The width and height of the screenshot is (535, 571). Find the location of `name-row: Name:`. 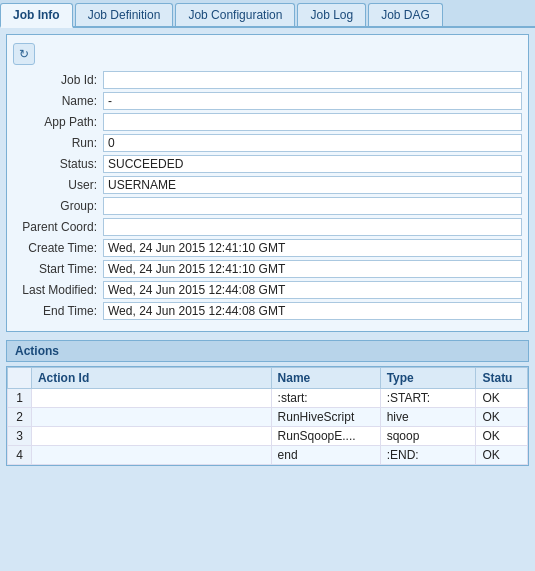

name-row: Name: is located at coordinates (268, 101).